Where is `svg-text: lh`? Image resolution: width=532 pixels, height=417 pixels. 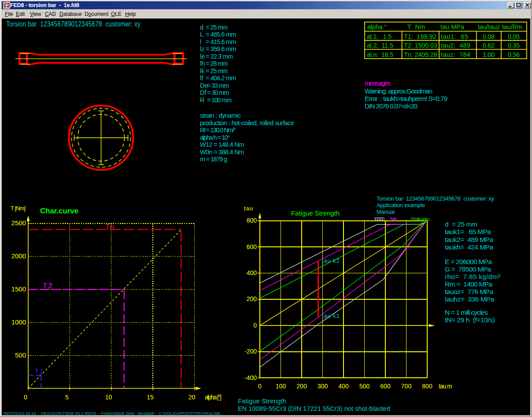
svg-text: lh is located at coordinates (203, 63).